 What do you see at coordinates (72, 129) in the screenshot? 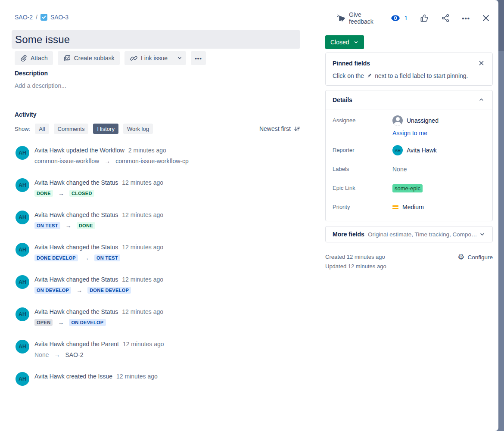
I see `tab-comments: Comments` at bounding box center [72, 129].